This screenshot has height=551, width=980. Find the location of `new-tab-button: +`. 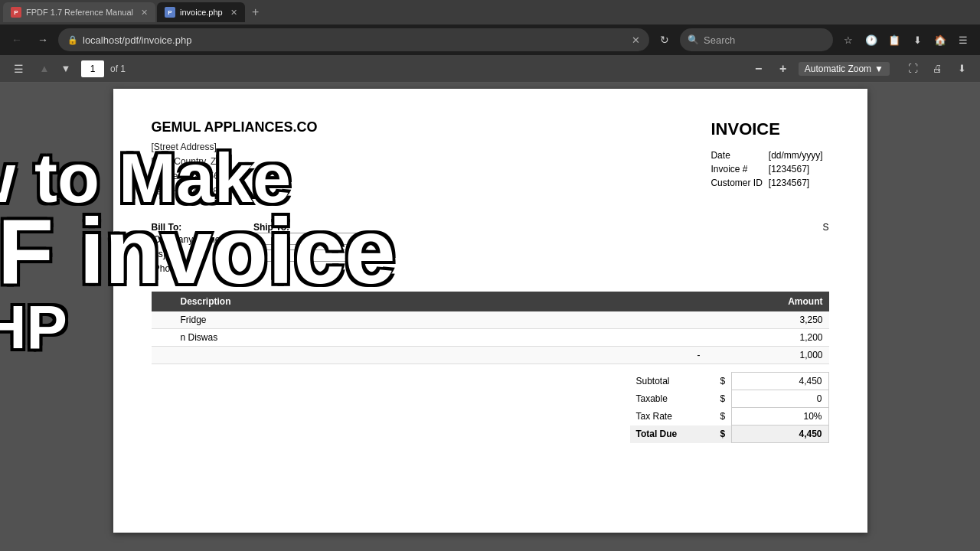

new-tab-button: + is located at coordinates (256, 12).